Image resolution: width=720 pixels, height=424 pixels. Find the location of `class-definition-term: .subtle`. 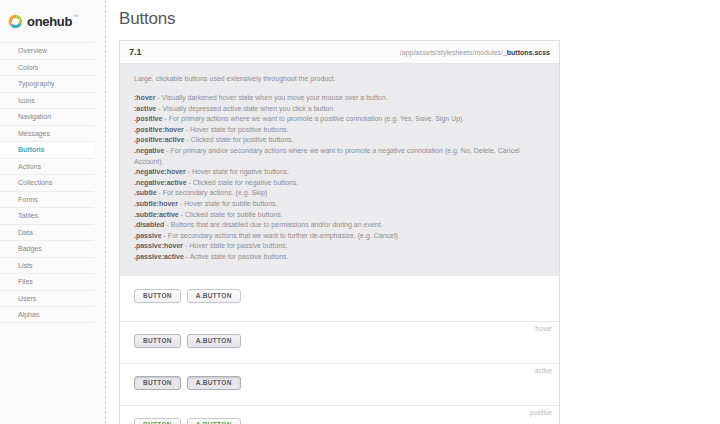

class-definition-term: .subtle is located at coordinates (146, 192).